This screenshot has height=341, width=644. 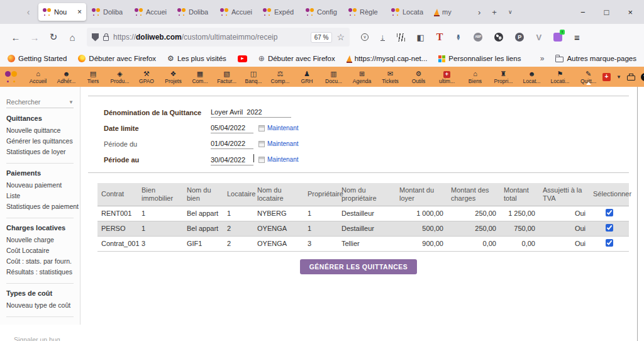 What do you see at coordinates (577, 38) in the screenshot?
I see `menu-hamburger-icon: ≡` at bounding box center [577, 38].